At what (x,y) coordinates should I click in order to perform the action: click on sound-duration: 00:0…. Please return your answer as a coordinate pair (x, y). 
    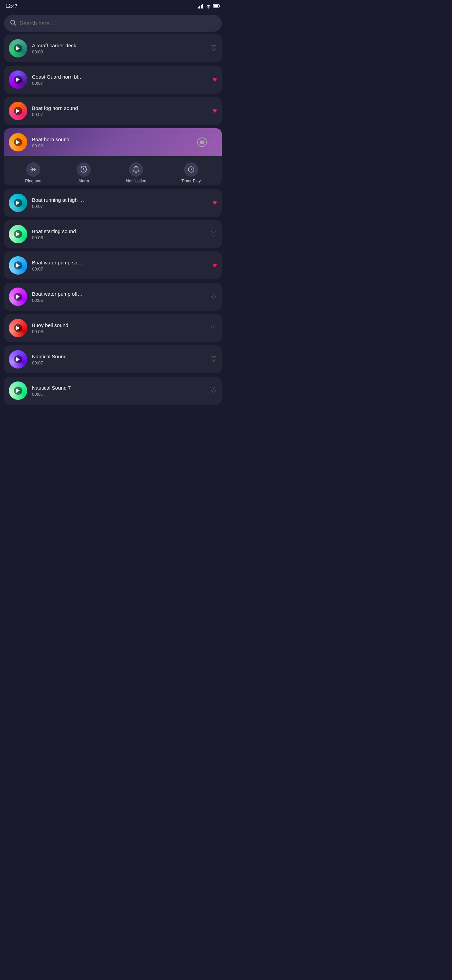
    Looking at the image, I should click on (119, 394).